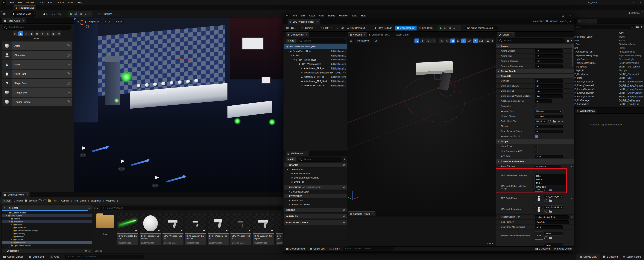 This screenshot has height=260, width=644. I want to click on sources-header: ▾TPS_Game, so click(47, 208).